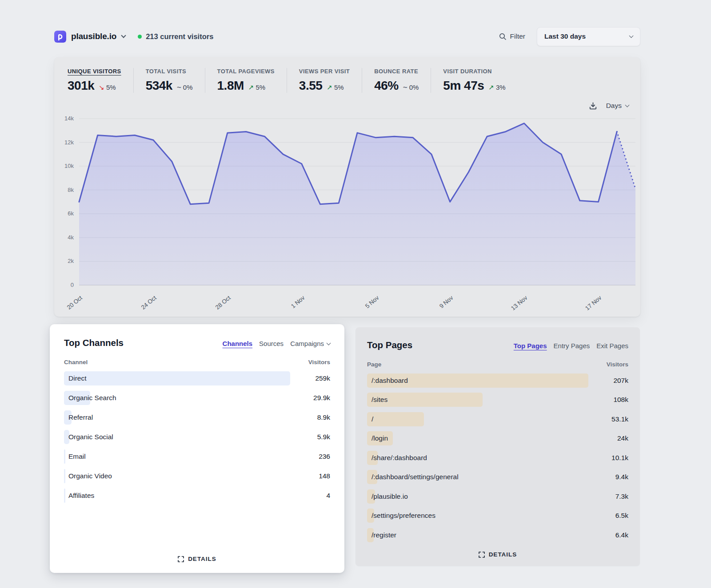 The height and width of the screenshot is (588, 711). What do you see at coordinates (298, 302) in the screenshot?
I see `svg-text: 1 Nov` at bounding box center [298, 302].